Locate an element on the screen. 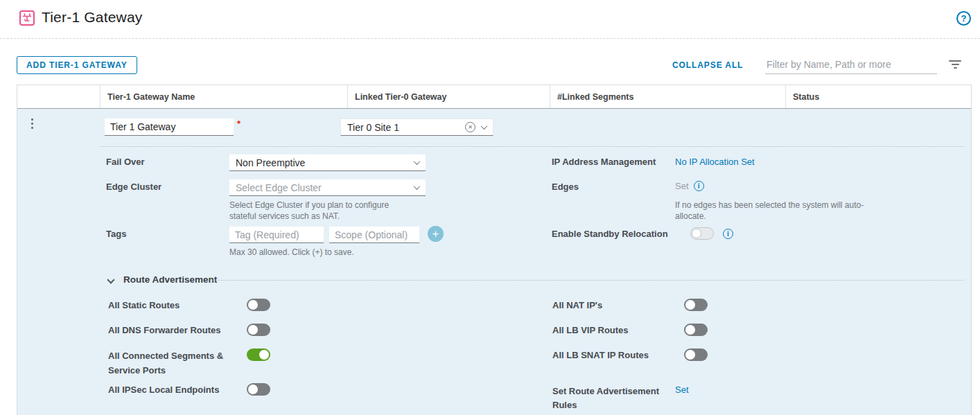  toggle-all-connected-segments is located at coordinates (259, 355).